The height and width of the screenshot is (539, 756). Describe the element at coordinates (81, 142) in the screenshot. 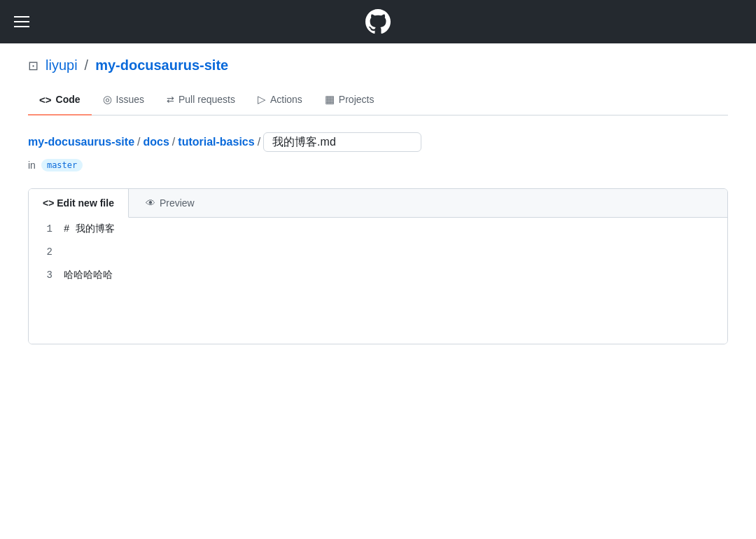

I see `breadcrumb-repo: my-docusaurus-site` at that location.